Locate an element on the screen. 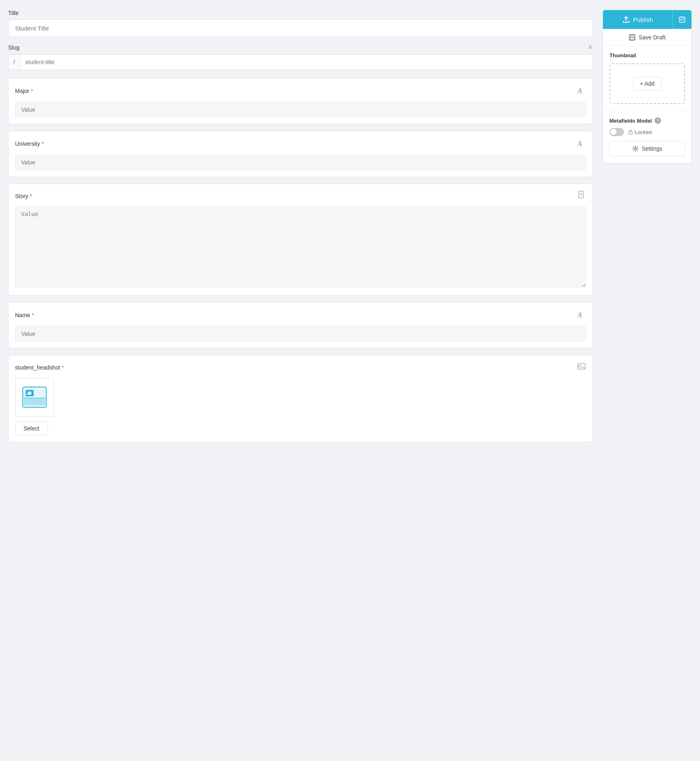 The width and height of the screenshot is (700, 761). headshot-field-card: student_headshot* is located at coordinates (300, 399).